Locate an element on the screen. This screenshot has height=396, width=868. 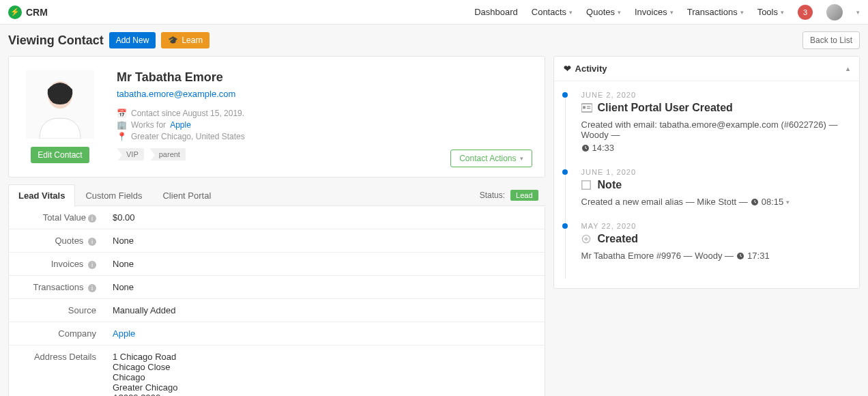
nav-quotes: Quotes▾ is located at coordinates (603, 12).